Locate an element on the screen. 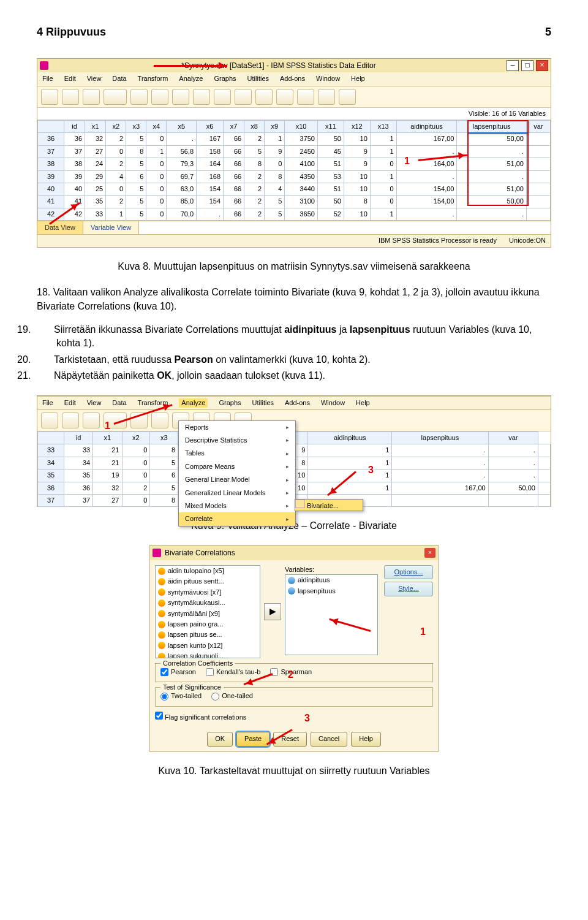  two-tailed-radio: Two-tailed is located at coordinates (181, 696).